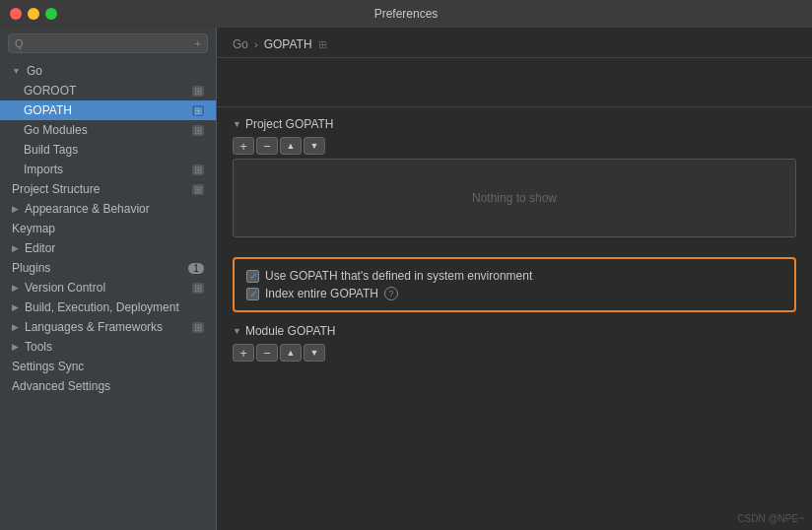  What do you see at coordinates (314, 146) in the screenshot?
I see `move-down-button: ▼` at bounding box center [314, 146].